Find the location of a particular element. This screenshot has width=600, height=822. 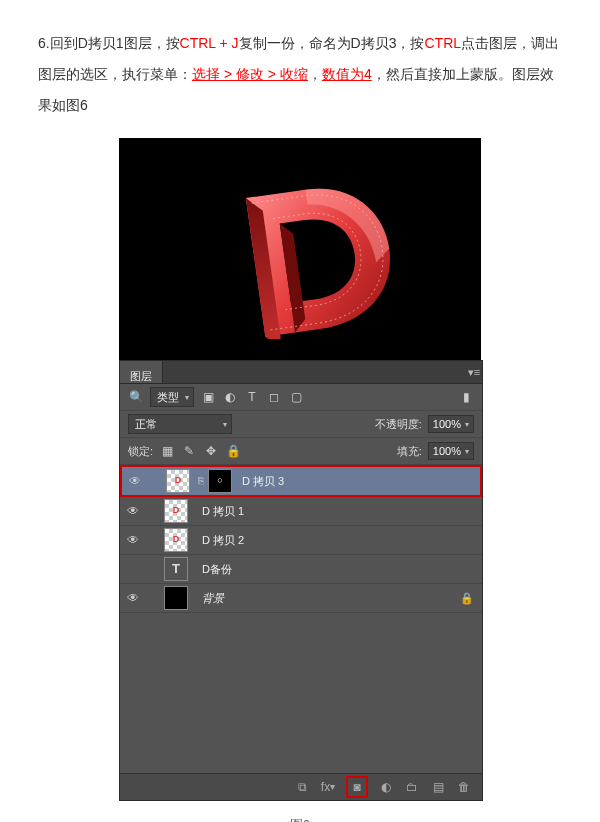

fill-label: 填充: is located at coordinates (410, 451).